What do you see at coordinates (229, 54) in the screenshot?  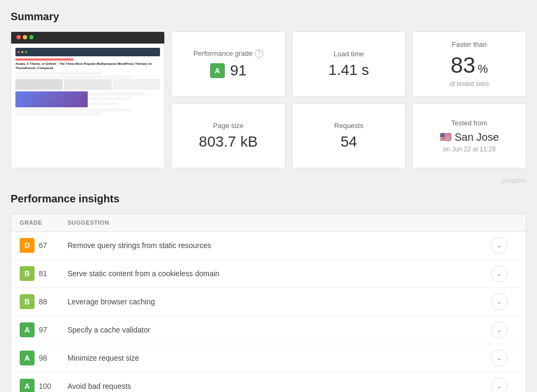 I see `performance-grade-label: Performance grade ?` at bounding box center [229, 54].